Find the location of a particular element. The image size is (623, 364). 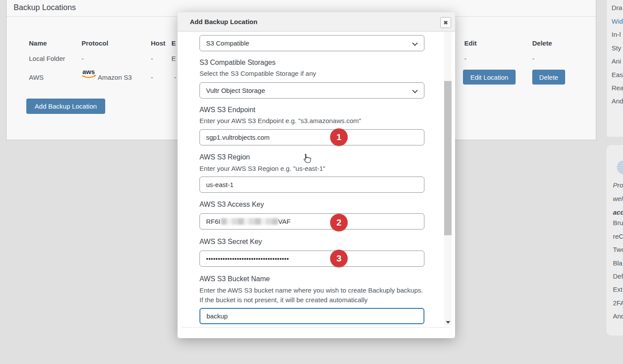

step-badge-3: 3 is located at coordinates (339, 258).